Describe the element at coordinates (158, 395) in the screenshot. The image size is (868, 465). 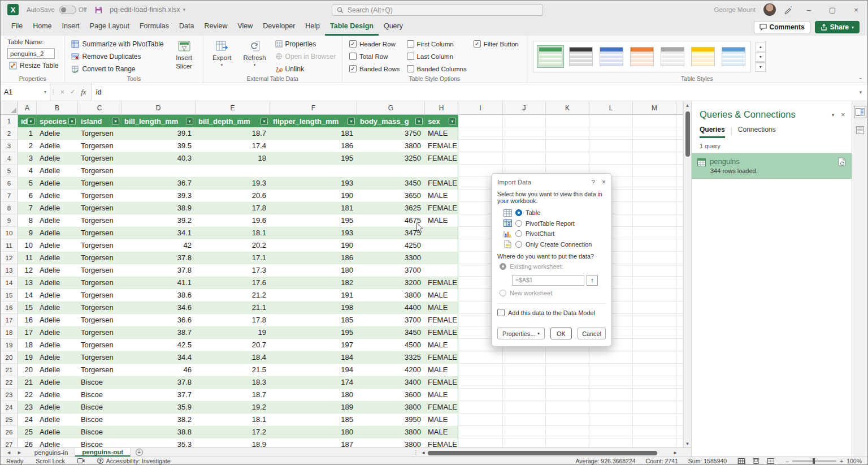
I see `cell-D23: 37.7` at that location.